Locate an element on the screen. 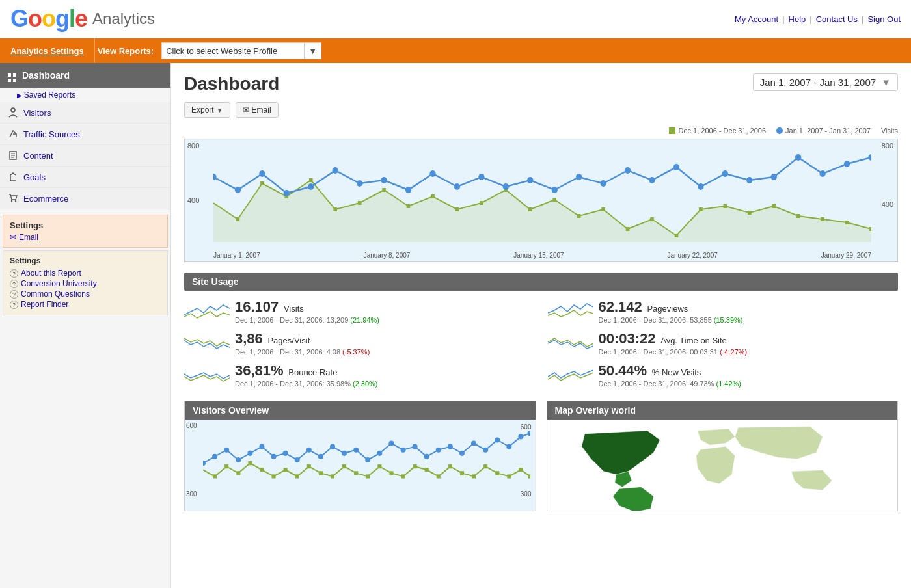 The width and height of the screenshot is (911, 588). pageviews-comparison: Dec 1, 2006 - Dec 31, 2006: 53,855 (15.3… is located at coordinates (671, 320).